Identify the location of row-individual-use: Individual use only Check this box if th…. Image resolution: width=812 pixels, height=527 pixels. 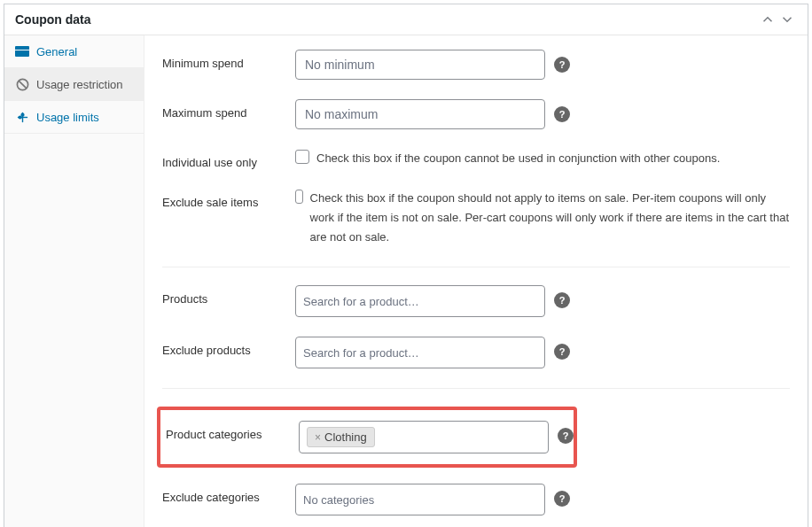
(476, 159).